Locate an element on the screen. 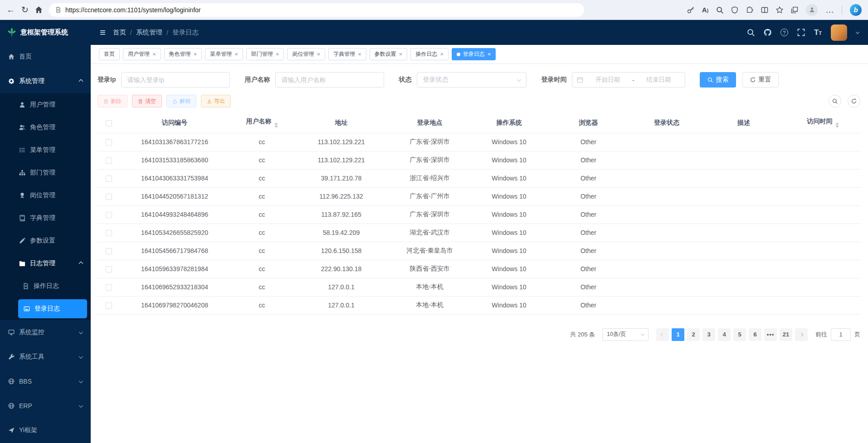 This screenshot has width=868, height=443. address-bar: https://ccnetcore.com:1101/system/log/lo… is located at coordinates (317, 10).